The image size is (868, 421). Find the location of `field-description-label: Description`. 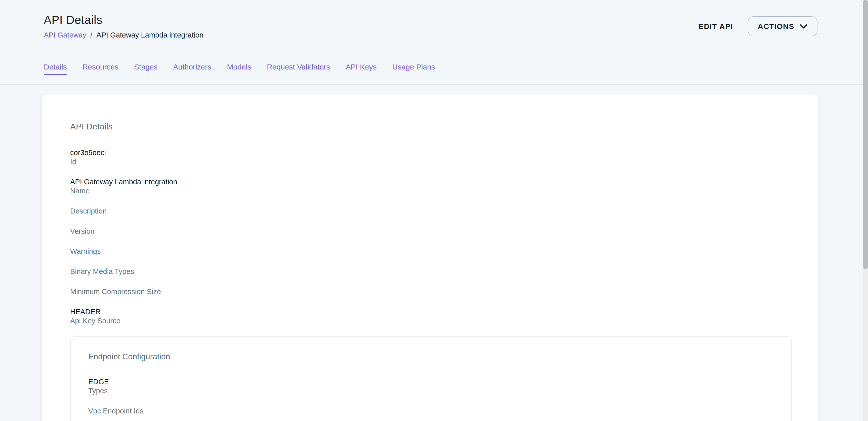

field-description-label: Description is located at coordinates (430, 211).